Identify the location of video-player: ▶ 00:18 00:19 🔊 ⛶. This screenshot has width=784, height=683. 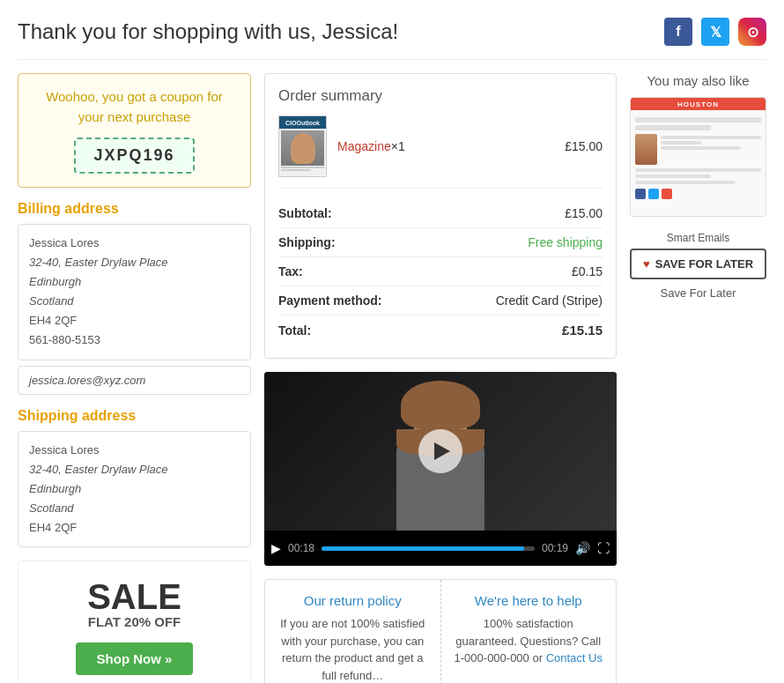
(440, 469).